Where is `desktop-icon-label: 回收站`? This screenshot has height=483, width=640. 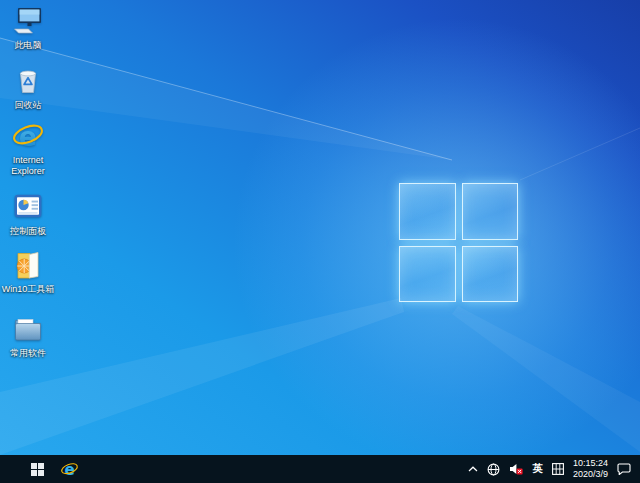
desktop-icon-label: 回收站 is located at coordinates (28, 106).